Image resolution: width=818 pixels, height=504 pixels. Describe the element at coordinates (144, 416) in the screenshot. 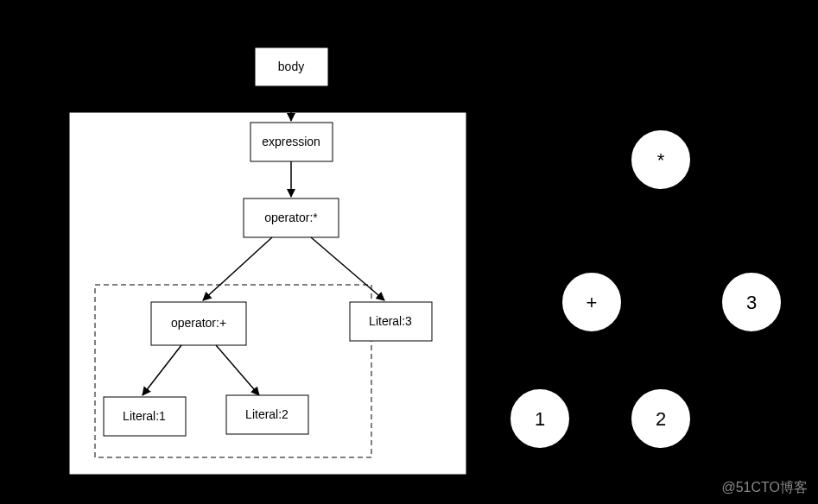

I see `node-lit1-label: Literal:1` at that location.